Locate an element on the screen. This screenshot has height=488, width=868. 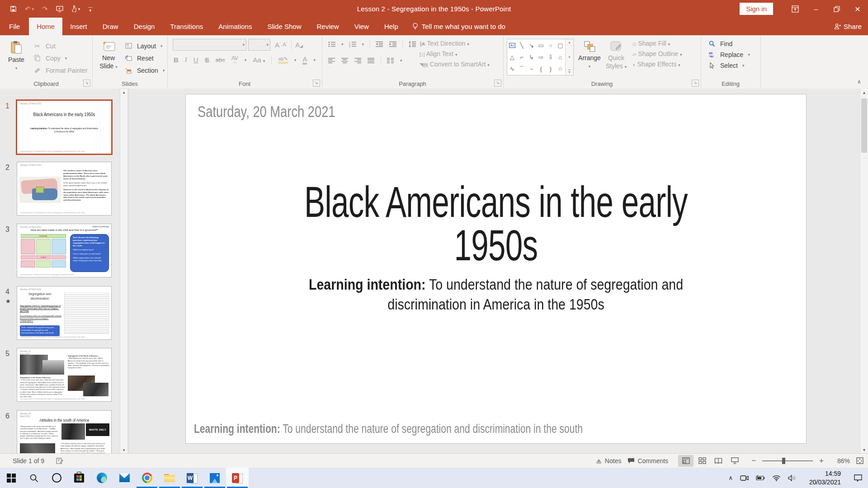
thumbnail-row-6: 6 Saturday, 20 March 2021 Attitudes in t… is located at coordinates (64, 432).